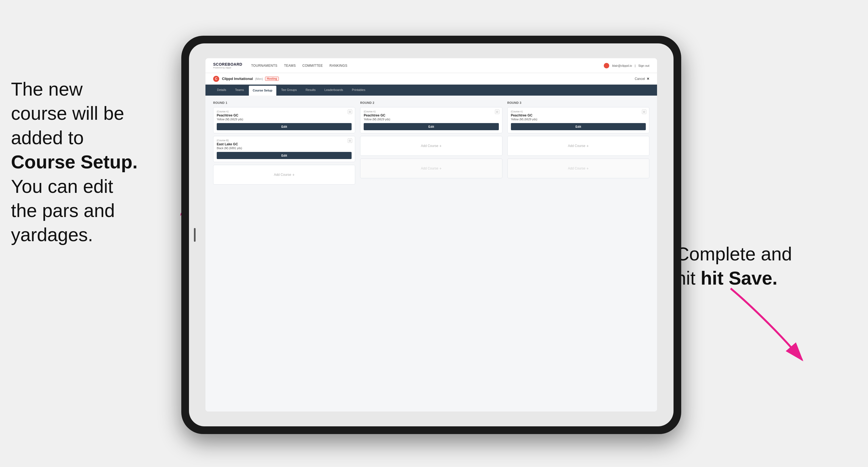 The width and height of the screenshot is (868, 467). Describe the element at coordinates (334, 90) in the screenshot. I see `tab-leaderboards: Leaderboards` at that location.